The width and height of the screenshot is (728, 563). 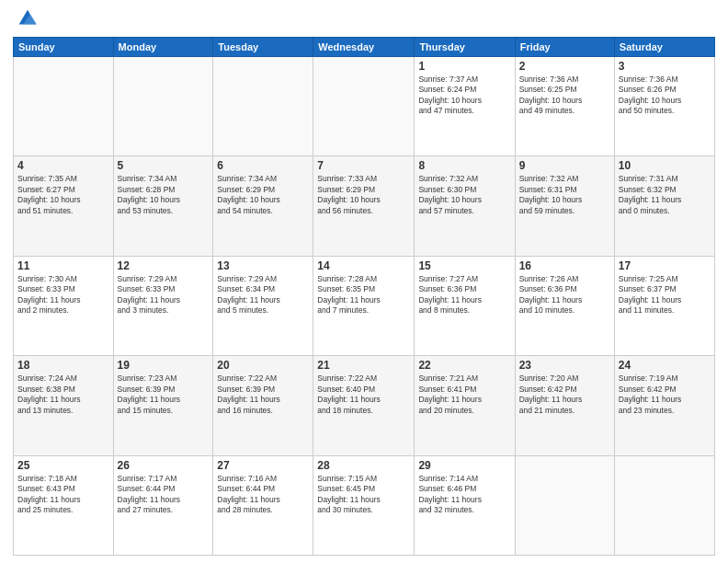 What do you see at coordinates (564, 266) in the screenshot?
I see `day-number: 16` at bounding box center [564, 266].